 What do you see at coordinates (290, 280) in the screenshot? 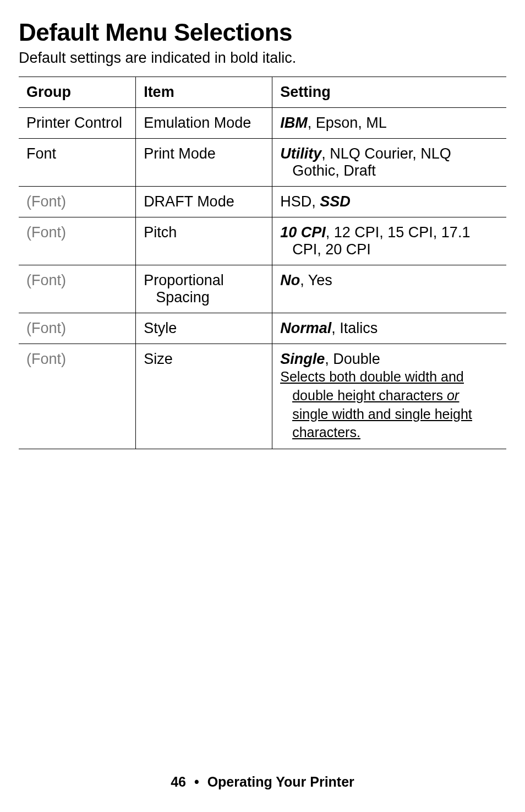
I see `default-value: No` at bounding box center [290, 280].